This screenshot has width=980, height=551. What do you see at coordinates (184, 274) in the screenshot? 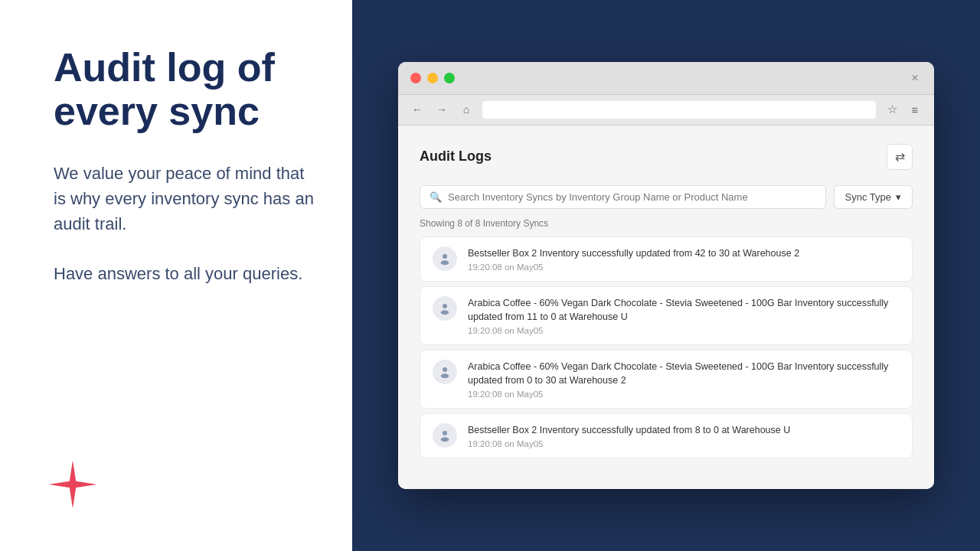
I see `sub-text-2: Have answers to all your queries.` at bounding box center [184, 274].